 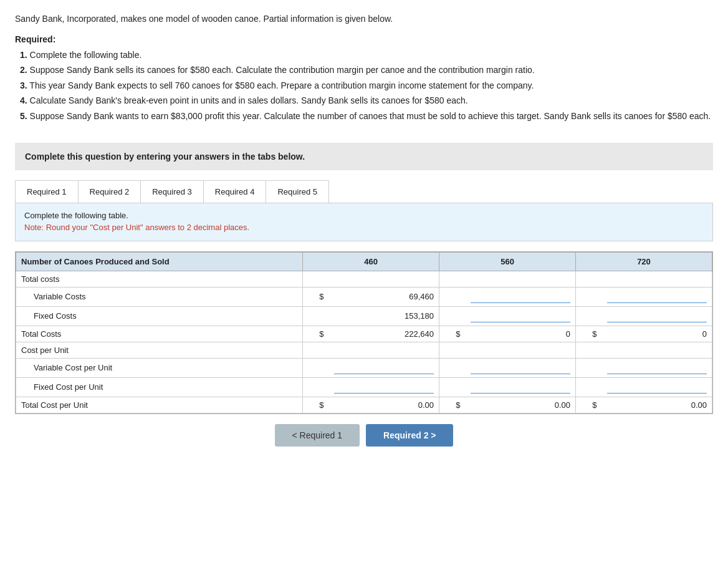 I want to click on row-label-var-cpu: Variable Cost per Unit, so click(x=160, y=368).